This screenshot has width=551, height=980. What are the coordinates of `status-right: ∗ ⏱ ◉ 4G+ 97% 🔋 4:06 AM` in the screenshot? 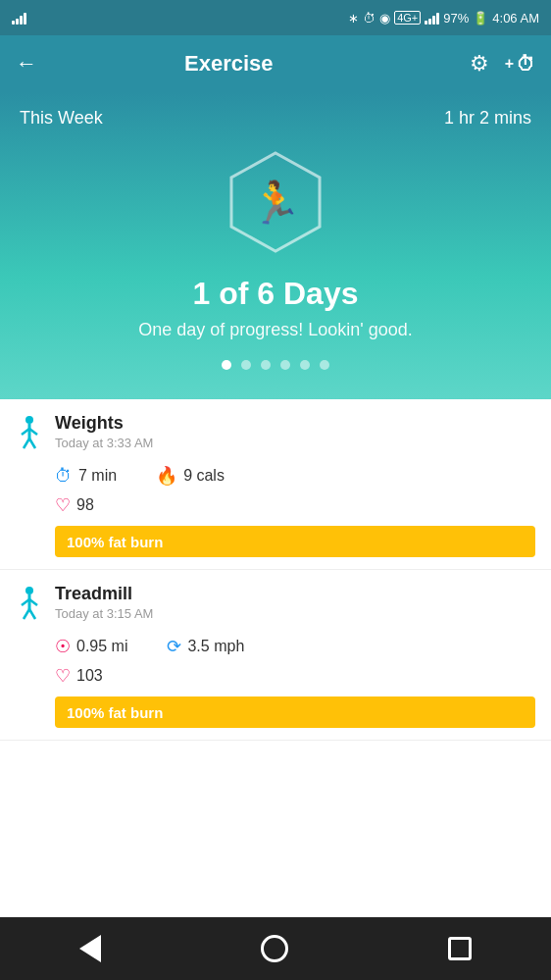 It's located at (443, 18).